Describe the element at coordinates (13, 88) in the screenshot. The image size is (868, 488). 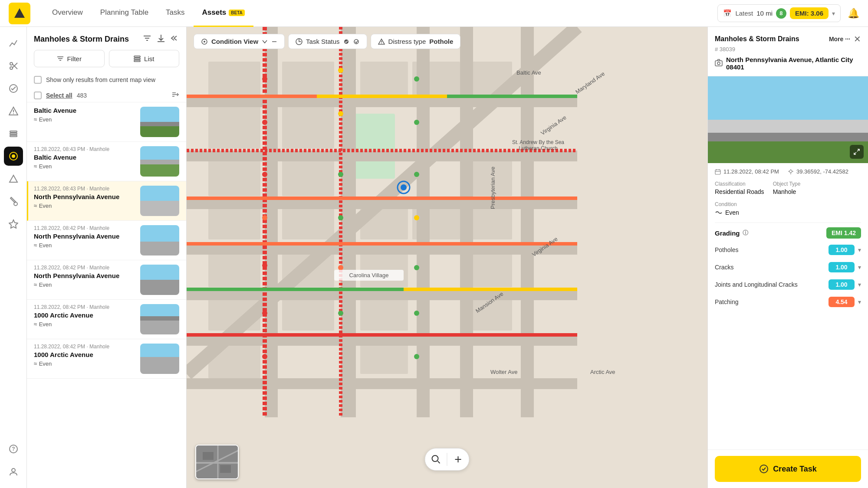
I see `sidebar-check-icon` at that location.